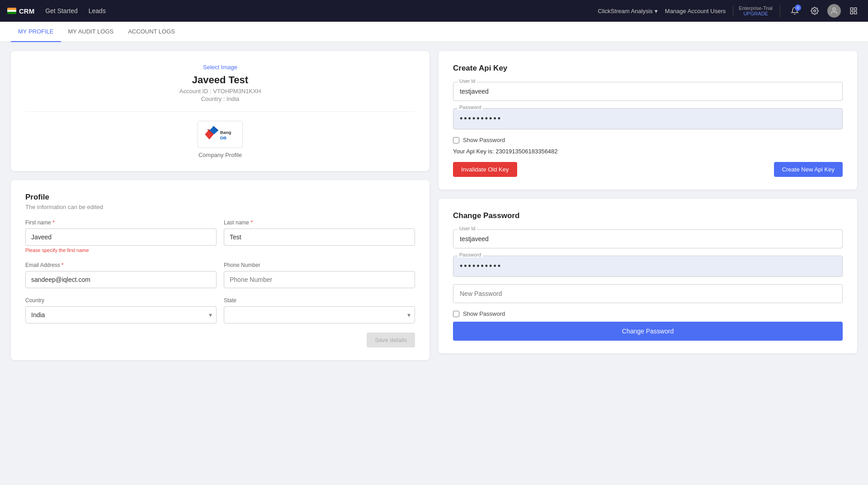  What do you see at coordinates (121, 223) in the screenshot?
I see `first-name-label: First name *` at bounding box center [121, 223].